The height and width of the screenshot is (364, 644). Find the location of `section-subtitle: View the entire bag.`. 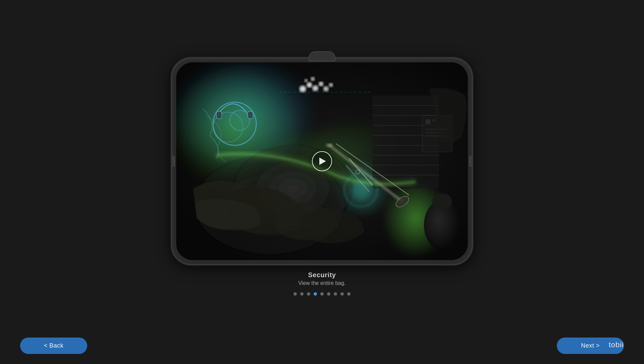

section-subtitle: View the entire bag. is located at coordinates (322, 283).